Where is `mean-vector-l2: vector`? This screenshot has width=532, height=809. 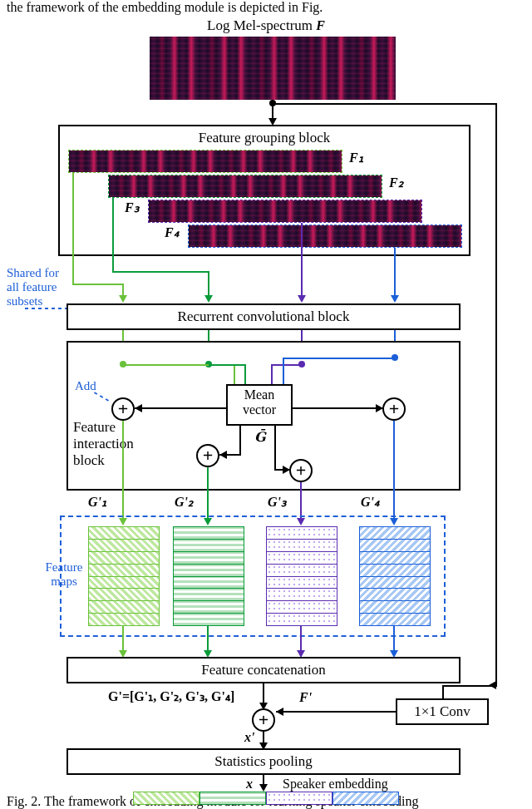
mean-vector-l2: vector is located at coordinates (259, 410).